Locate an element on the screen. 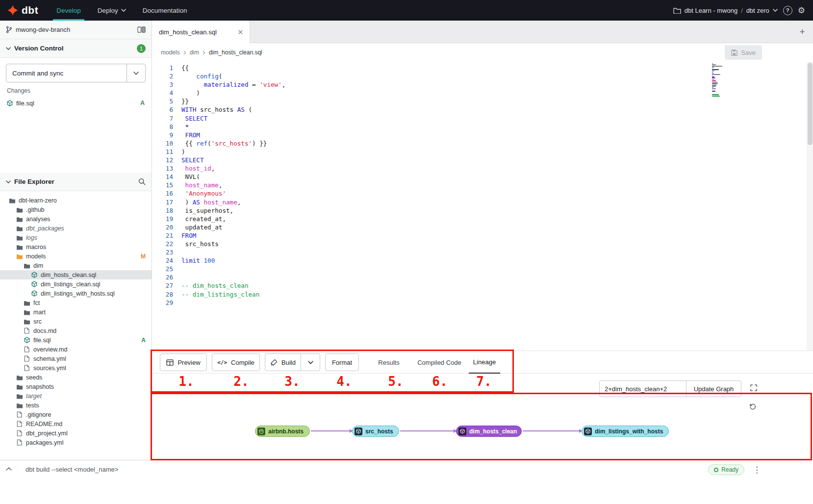  breadcrumb-dim: dim is located at coordinates (194, 52).